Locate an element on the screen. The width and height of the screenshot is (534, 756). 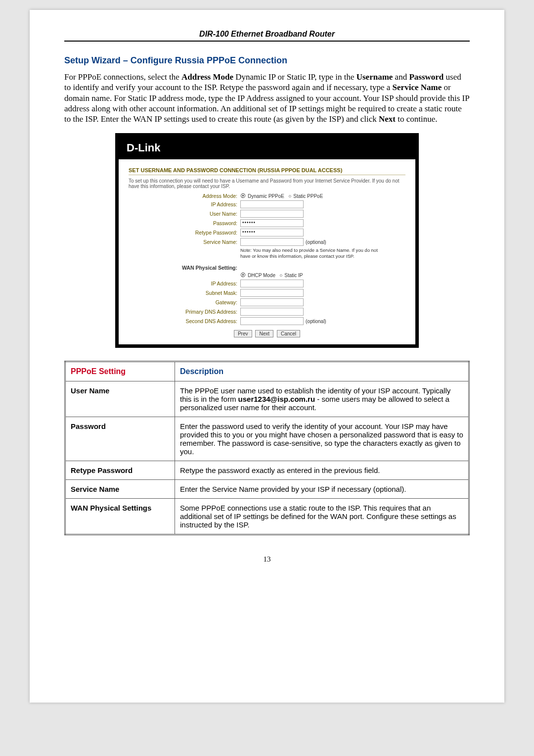
input-retype: •••••• is located at coordinates (272, 233).